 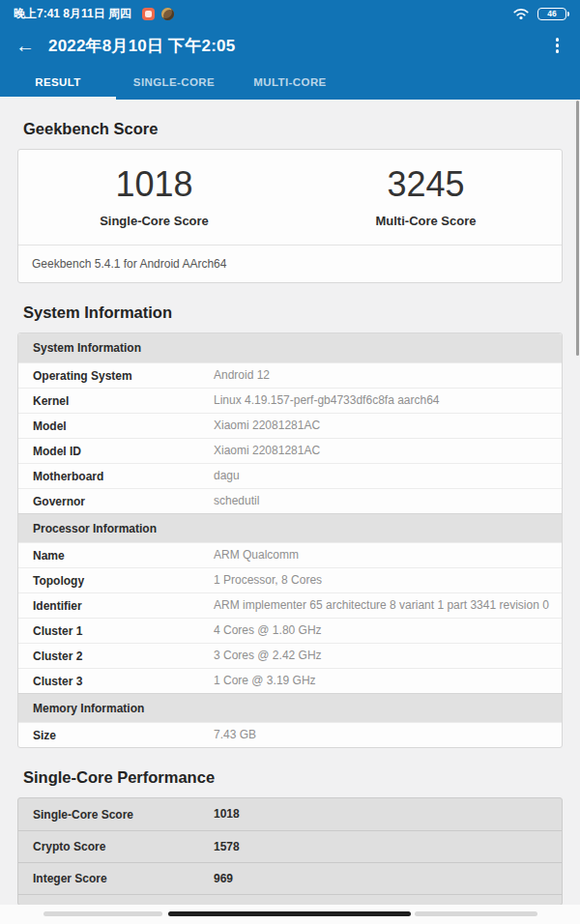 What do you see at coordinates (124, 606) in the screenshot?
I see `row-label: Identifier` at bounding box center [124, 606].